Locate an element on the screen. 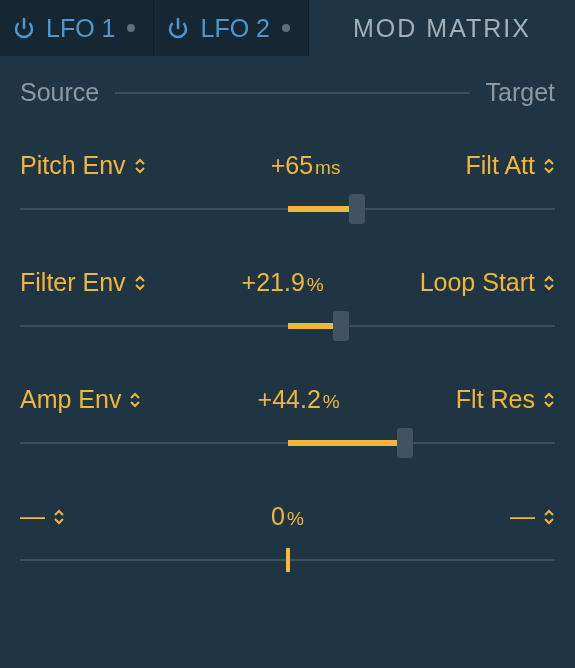 Image resolution: width=575 pixels, height=668 pixels. target-select-label: — is located at coordinates (522, 516).